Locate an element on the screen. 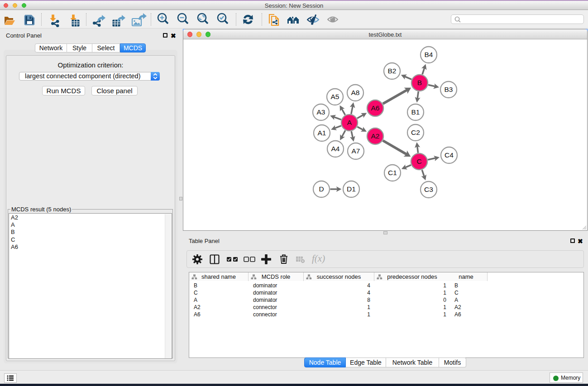 This screenshot has height=386, width=588. svg-text: A3 is located at coordinates (321, 112).